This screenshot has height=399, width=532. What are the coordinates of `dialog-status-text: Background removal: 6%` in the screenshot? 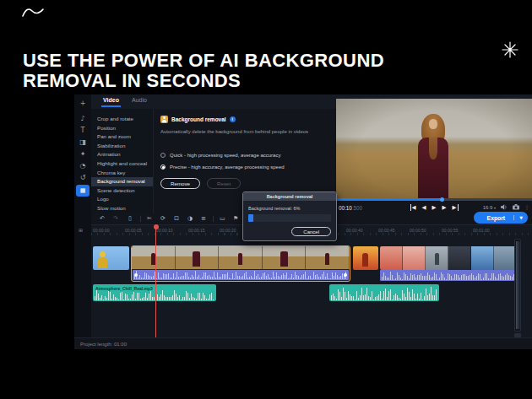 It's located at (274, 208).